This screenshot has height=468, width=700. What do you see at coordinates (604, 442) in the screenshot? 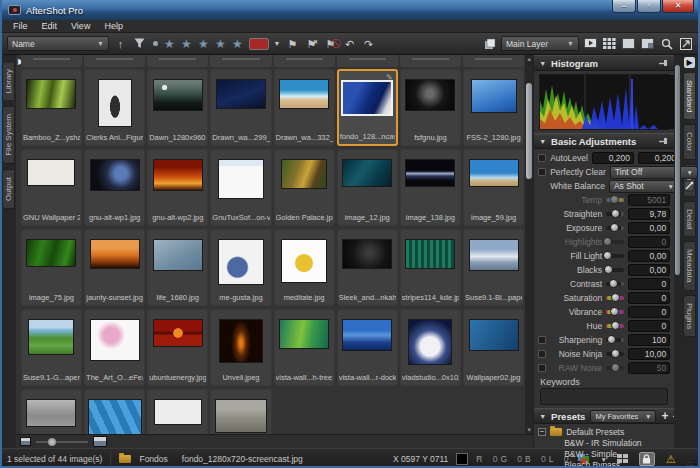
I see `preset-item: B&W - IR Simulation` at bounding box center [604, 442].